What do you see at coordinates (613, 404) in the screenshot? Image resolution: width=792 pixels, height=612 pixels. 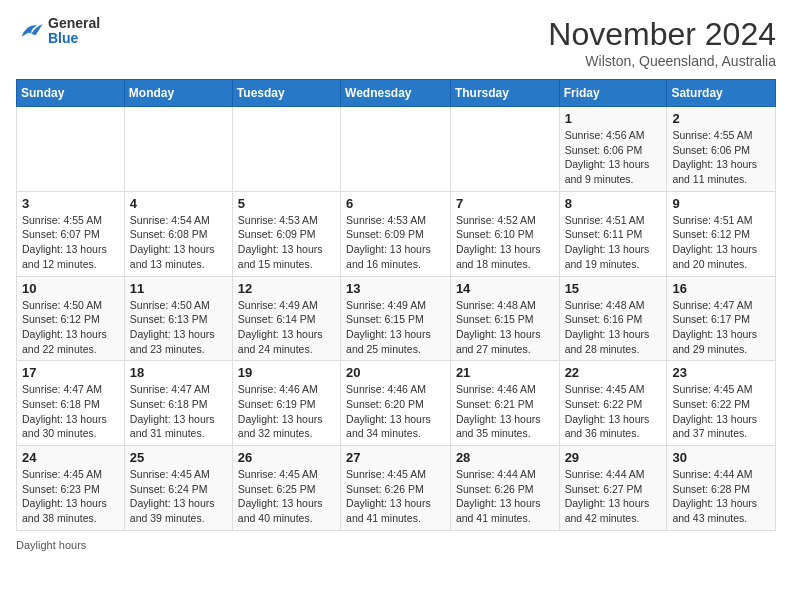 I see `calendar-cell: 22Sunrise: 4:45 AMSunset: 6:22 PMDayligh…` at bounding box center [613, 404].